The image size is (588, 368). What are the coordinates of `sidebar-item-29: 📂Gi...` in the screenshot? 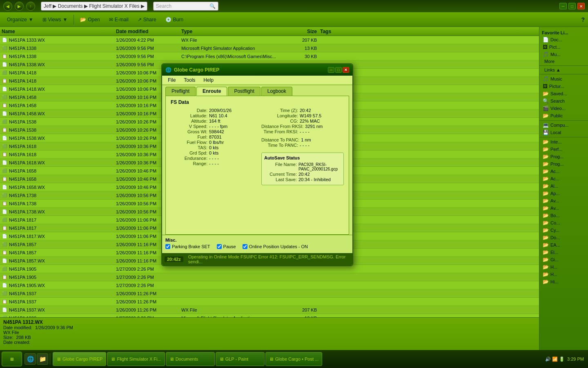 It's located at (564, 260).